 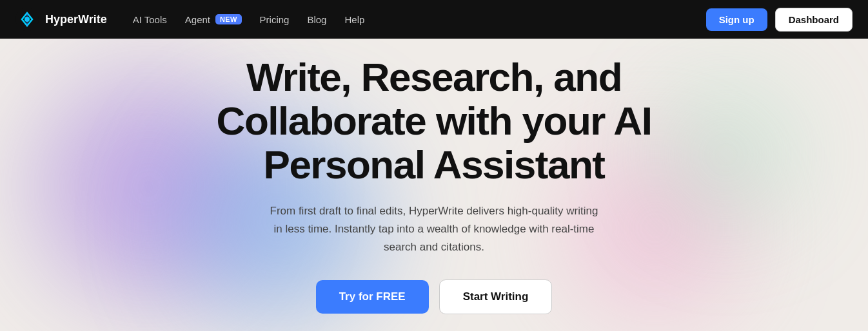 What do you see at coordinates (434, 19) in the screenshot?
I see `navbar: HyperWrite AI Tools Agent NEW Pricing Bl…` at bounding box center [434, 19].